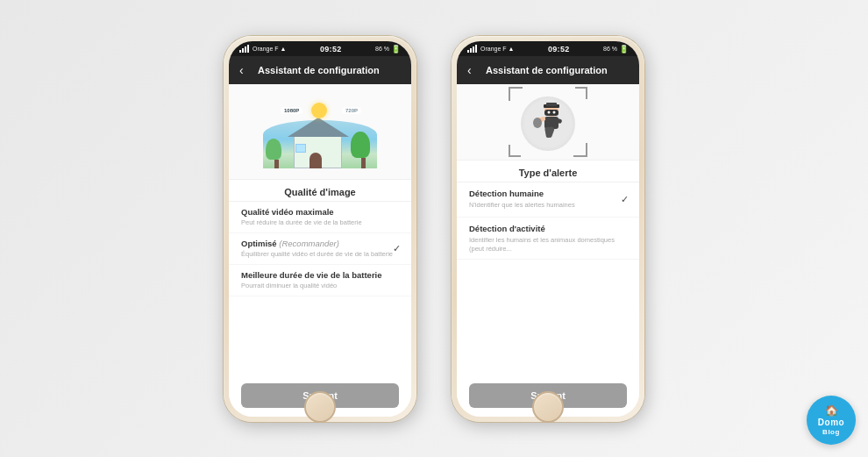 The width and height of the screenshot is (868, 457). I want to click on option-quality-battery: Meilleure durée de vie de la batterie Po…, so click(320, 281).